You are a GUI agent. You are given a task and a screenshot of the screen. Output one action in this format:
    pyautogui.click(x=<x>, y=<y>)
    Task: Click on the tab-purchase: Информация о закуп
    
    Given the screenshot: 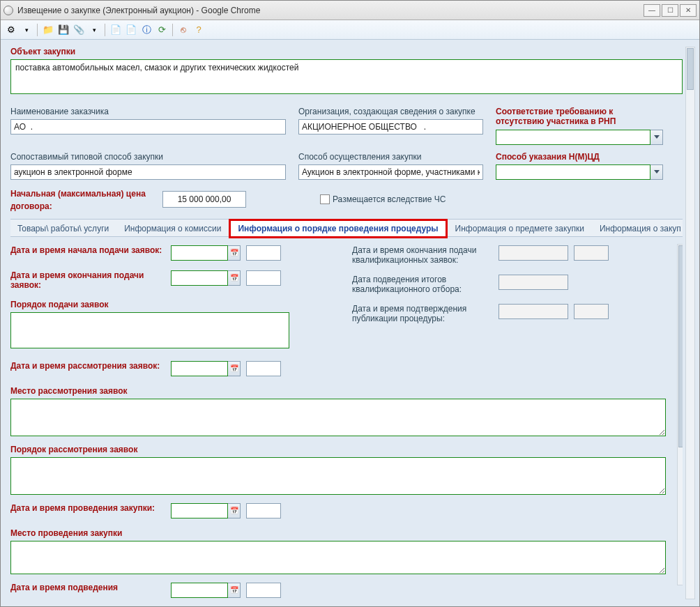 What is the action you would take?
    pyautogui.click(x=637, y=228)
    